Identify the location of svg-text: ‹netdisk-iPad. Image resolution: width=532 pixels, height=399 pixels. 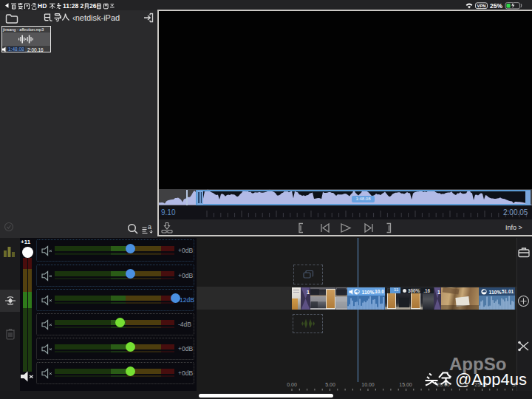
(96, 18).